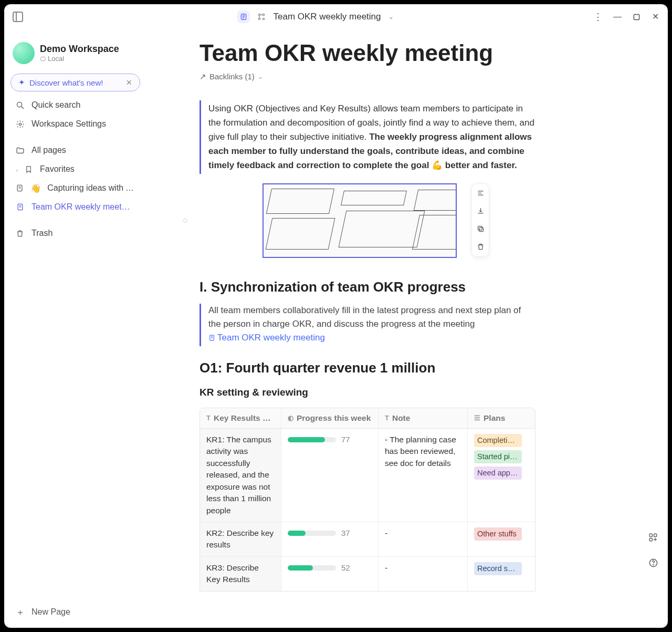 The height and width of the screenshot is (632, 672). What do you see at coordinates (327, 17) in the screenshot?
I see `tab-title: Team OKR weekly meeting` at bounding box center [327, 17].